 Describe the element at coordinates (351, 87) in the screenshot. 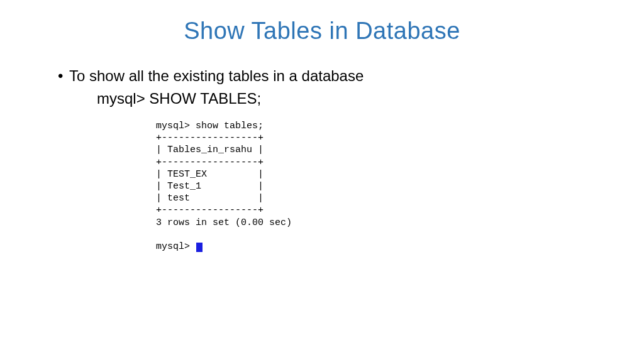

I see `bullet-block: To show all the existing tables in a dat…` at that location.